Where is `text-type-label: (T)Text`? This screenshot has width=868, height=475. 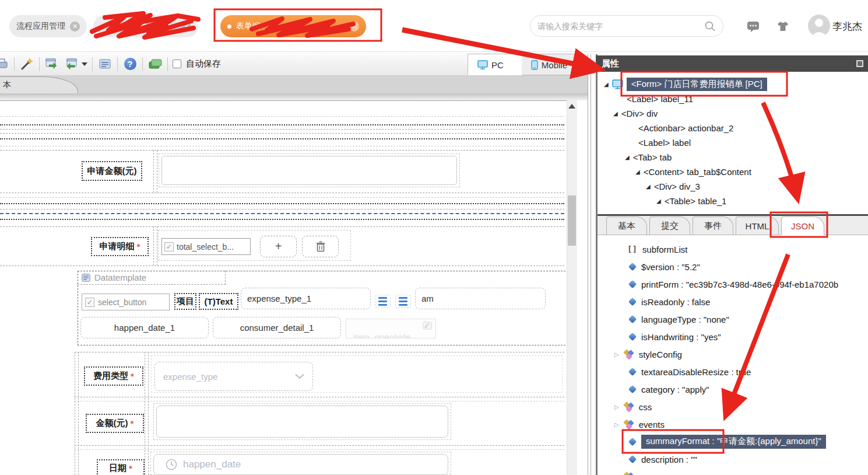
text-type-label: (T)Text is located at coordinates (219, 301).